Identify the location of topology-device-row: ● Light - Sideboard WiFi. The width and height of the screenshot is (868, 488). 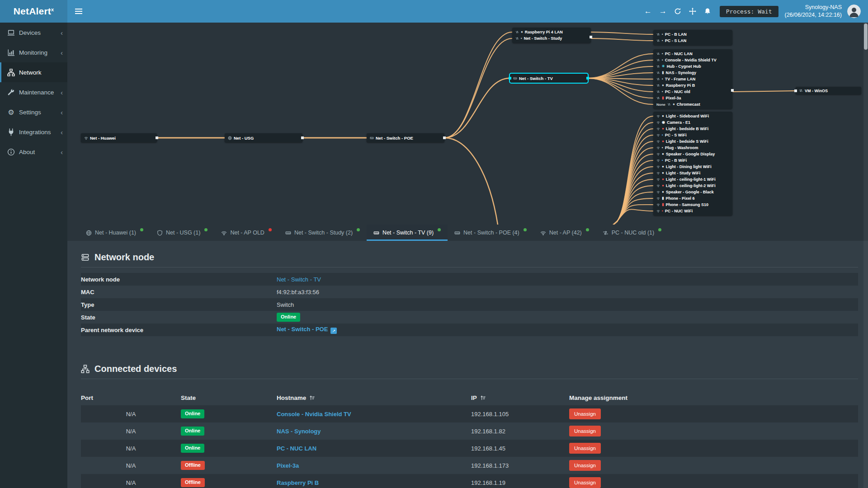
(693, 116).